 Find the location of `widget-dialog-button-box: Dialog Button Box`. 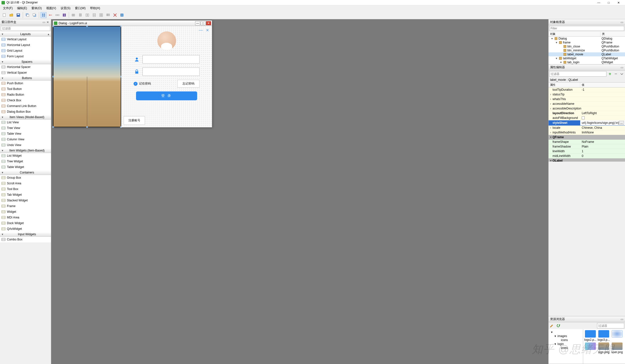

widget-dialog-button-box: Dialog Button Box is located at coordinates (25, 112).